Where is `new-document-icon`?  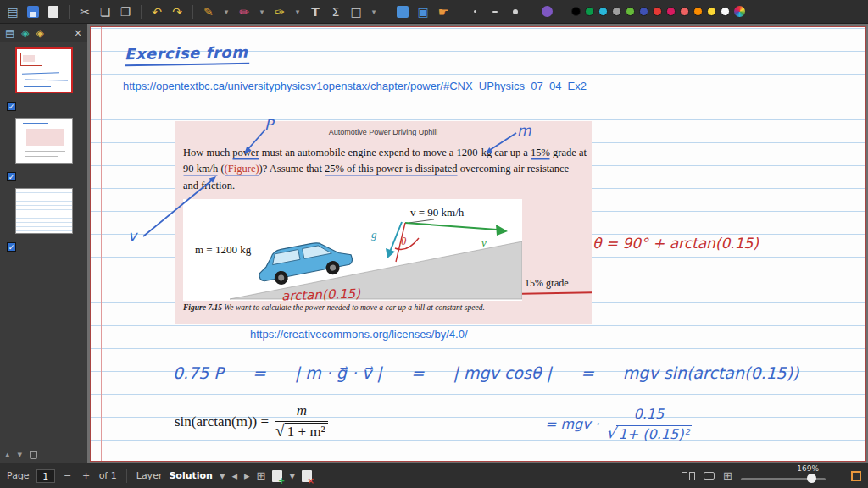 new-document-icon is located at coordinates (53, 12).